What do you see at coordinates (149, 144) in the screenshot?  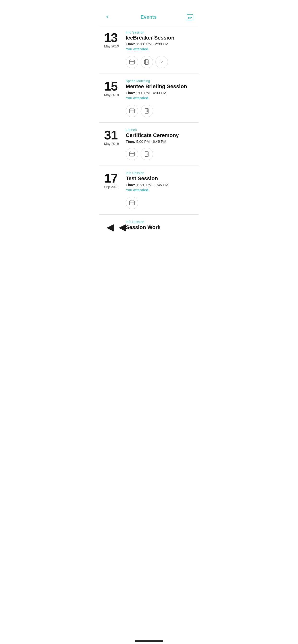 I see `event-item: 31 May 2019 Launch Certificate Ceremony …` at bounding box center [149, 144].